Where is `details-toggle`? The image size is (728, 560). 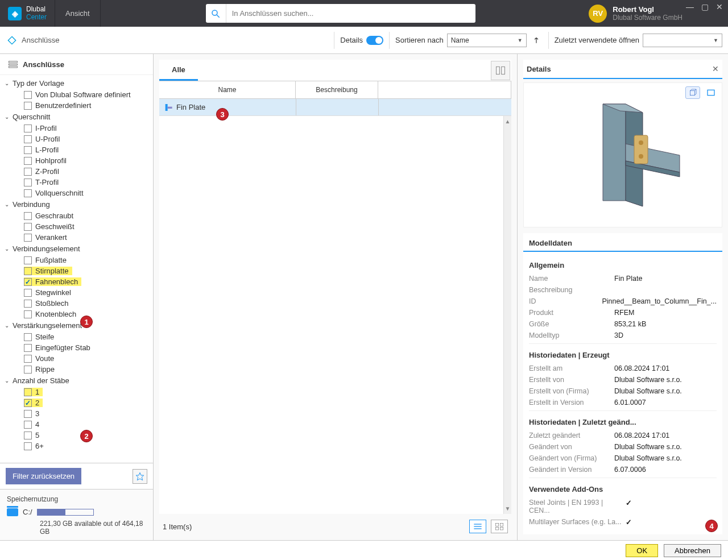
details-toggle is located at coordinates (375, 40).